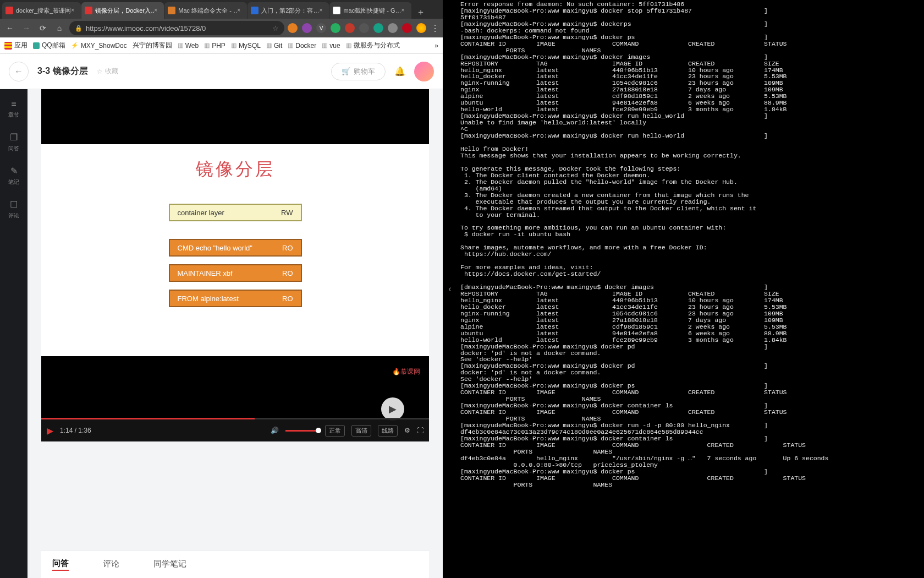 This screenshot has width=924, height=578. I want to click on bookmark-showdoc: ⚡MXY_ShowDoc, so click(99, 46).